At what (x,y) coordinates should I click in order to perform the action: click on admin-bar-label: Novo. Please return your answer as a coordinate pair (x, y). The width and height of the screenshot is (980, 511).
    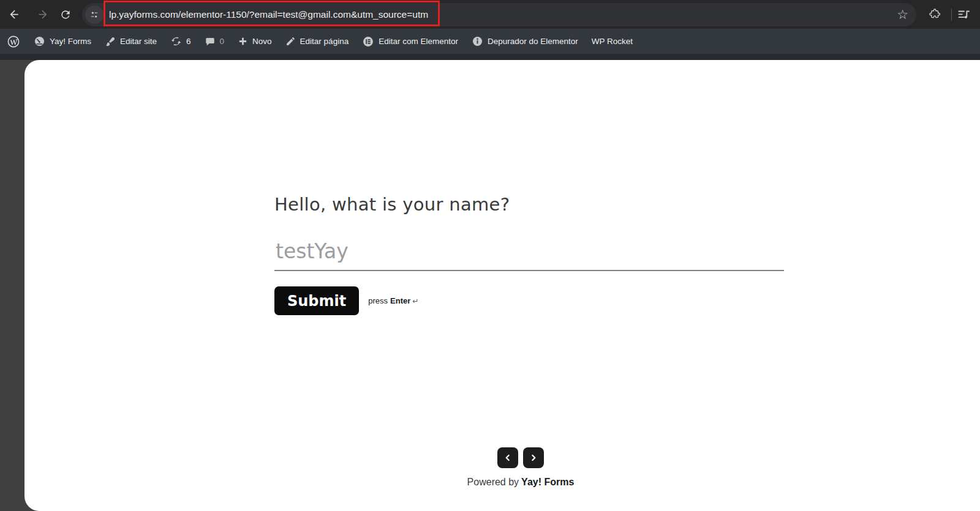
    Looking at the image, I should click on (262, 42).